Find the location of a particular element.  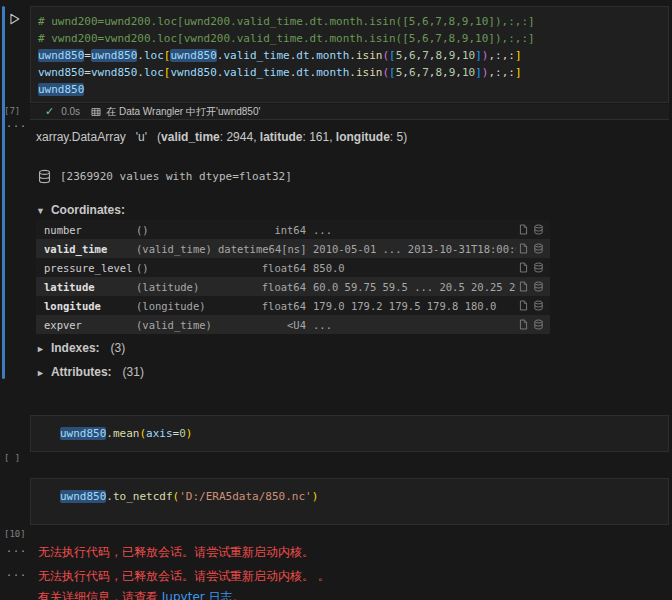

indexes-section-toggle: ►Indexes:(3) is located at coordinates (80, 348).